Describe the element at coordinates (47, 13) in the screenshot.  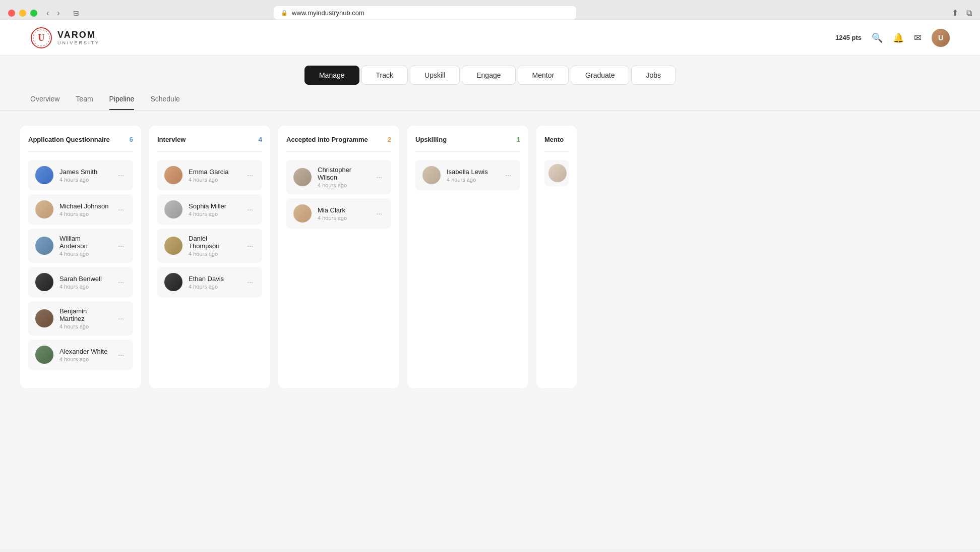
I see `back-button: ‹` at that location.